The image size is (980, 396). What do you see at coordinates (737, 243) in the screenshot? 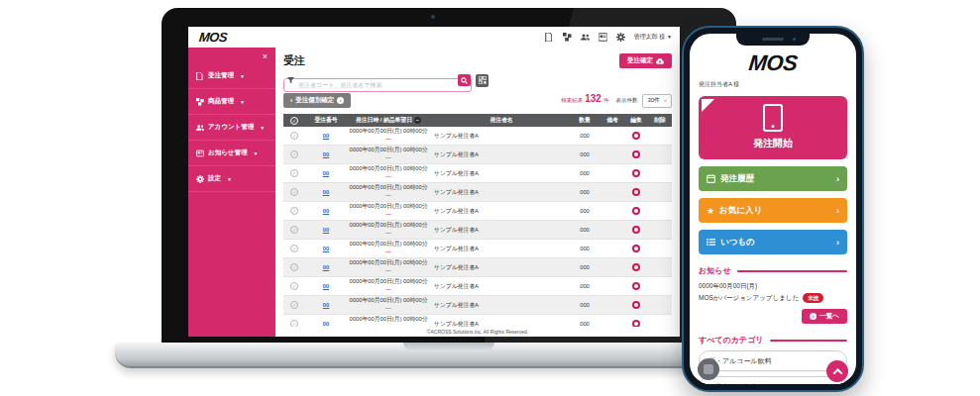
I see `usual-items-label: いつもの` at bounding box center [737, 243].